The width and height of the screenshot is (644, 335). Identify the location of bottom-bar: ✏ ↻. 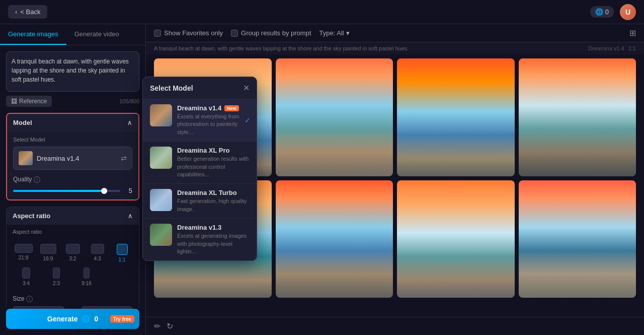
(395, 326).